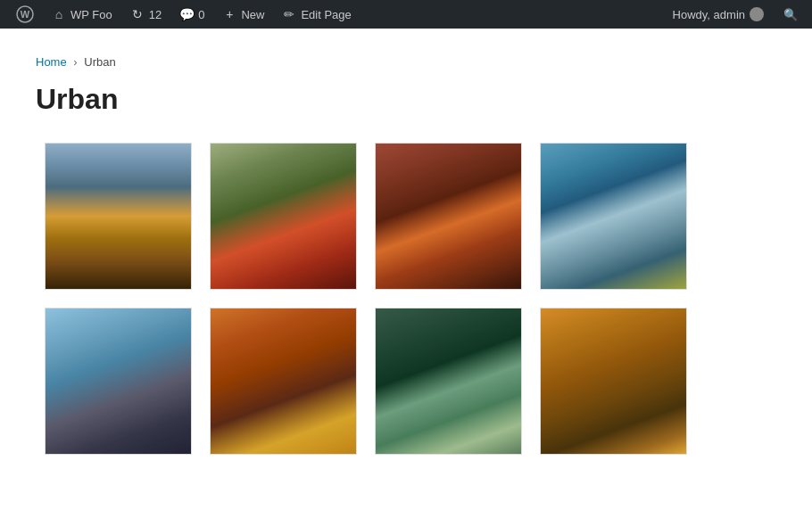  Describe the element at coordinates (59, 14) in the screenshot. I see `home-icon: ⌂` at that location.